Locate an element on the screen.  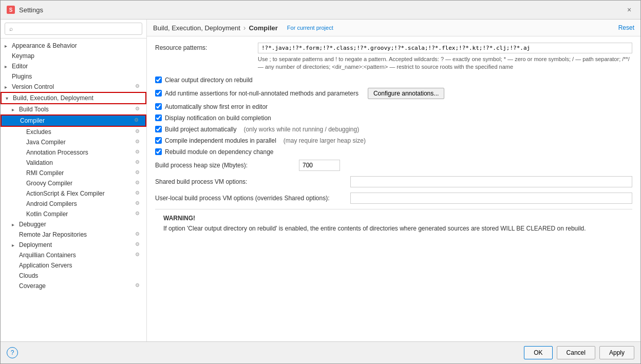
gear-icon-build-tools: ⚙ is located at coordinates (139, 109).